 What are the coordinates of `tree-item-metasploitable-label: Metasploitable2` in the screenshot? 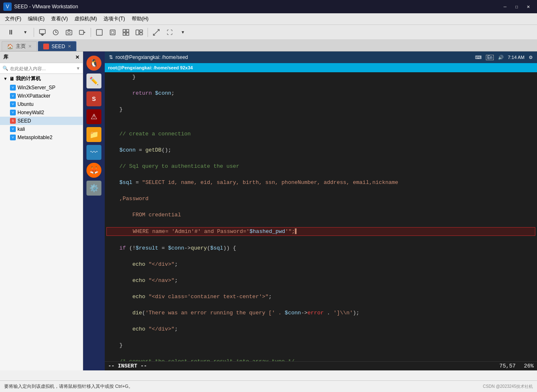 It's located at (35, 137).